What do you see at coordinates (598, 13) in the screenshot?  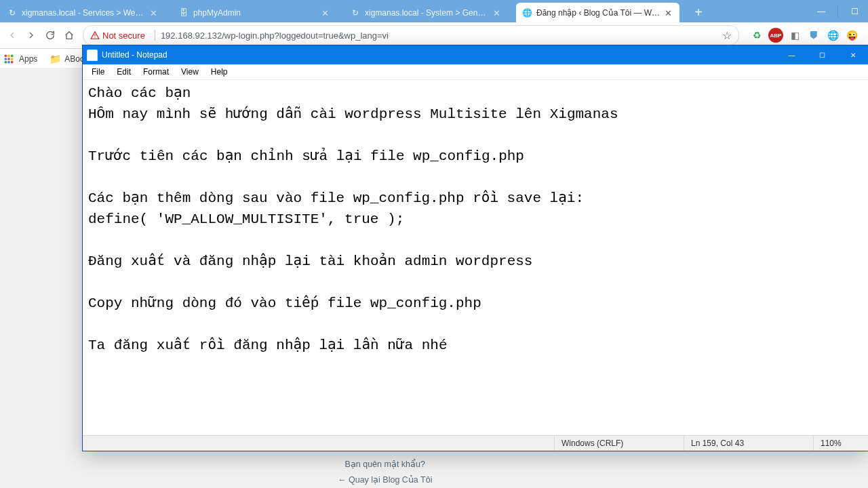 I see `tab-title: Đăng nhập ‹ Blog Của Tôi — Wo…` at bounding box center [598, 13].